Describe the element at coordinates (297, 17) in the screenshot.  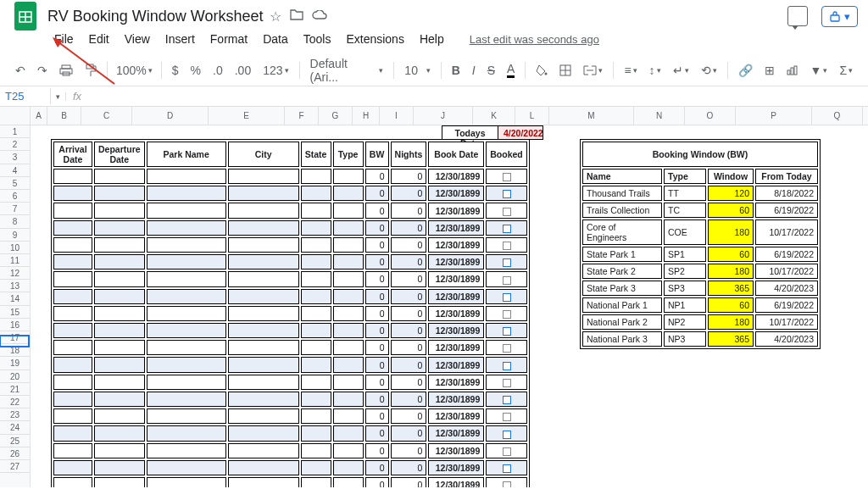
I see `move-icon` at that location.